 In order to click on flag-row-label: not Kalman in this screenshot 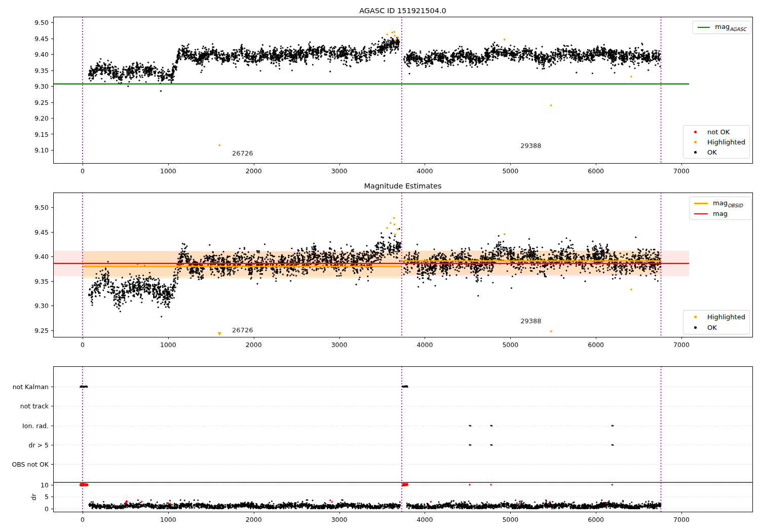, I will do `click(30, 387)`.